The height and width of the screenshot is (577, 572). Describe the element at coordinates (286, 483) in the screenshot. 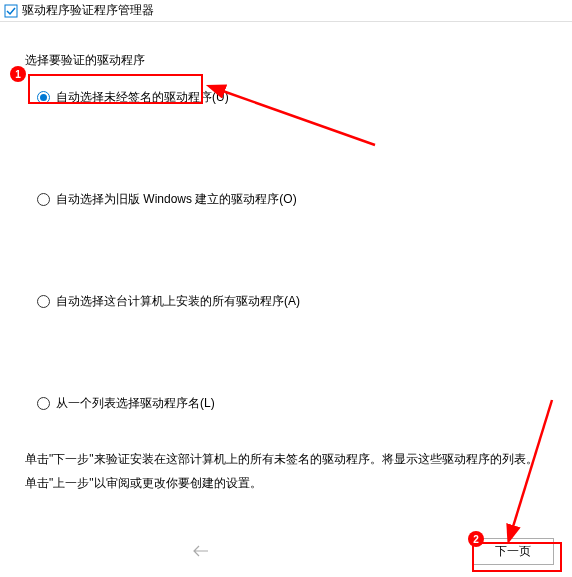

I see `hint-line-2: 单击"上一步"以审阅或更改你要创建的设置。` at that location.